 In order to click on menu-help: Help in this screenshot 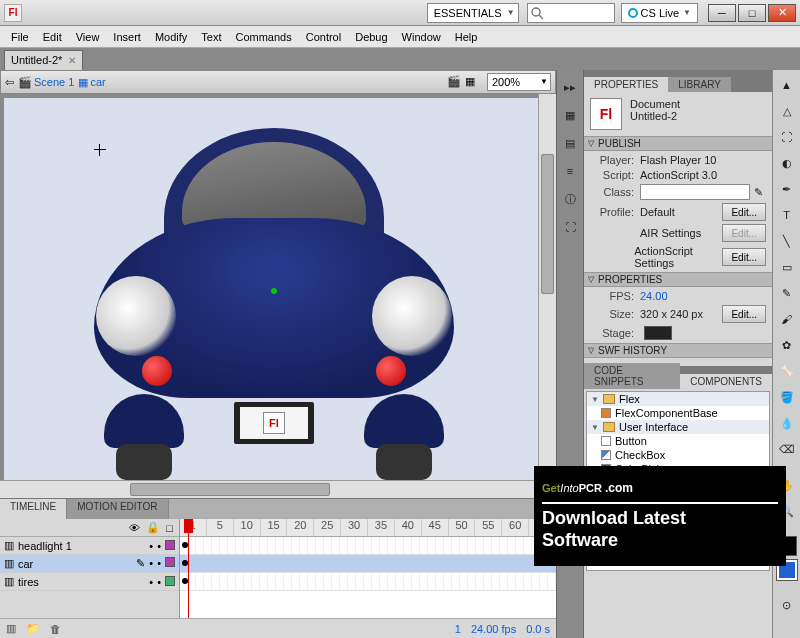, I will do `click(466, 37)`.